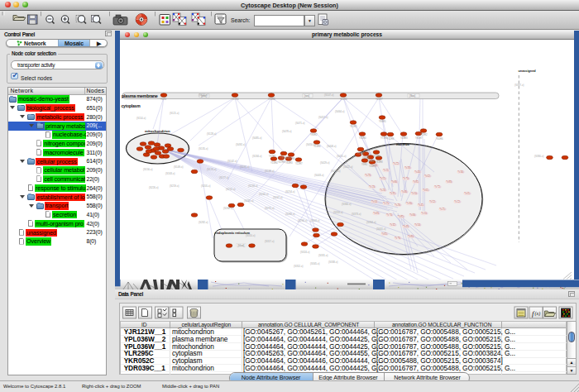 The image size is (579, 392). What do you see at coordinates (376, 213) in the screenshot?
I see `svg-text: Yx63c` at bounding box center [376, 213].